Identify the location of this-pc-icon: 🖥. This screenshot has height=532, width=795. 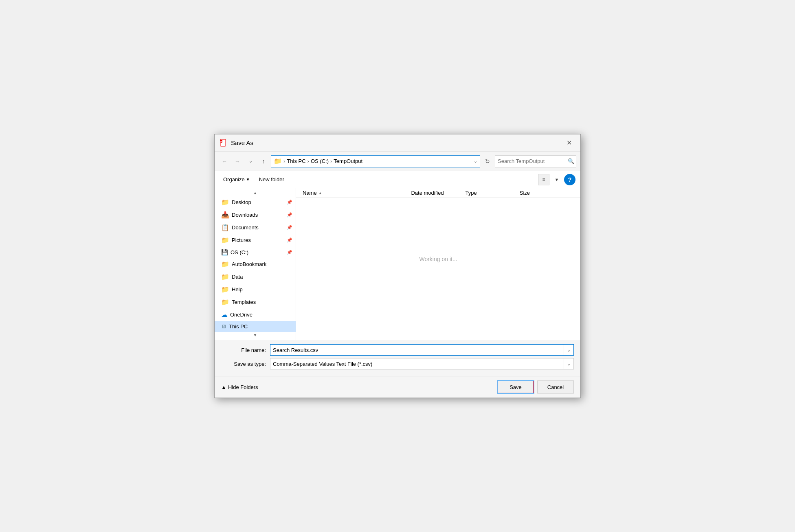
(224, 327).